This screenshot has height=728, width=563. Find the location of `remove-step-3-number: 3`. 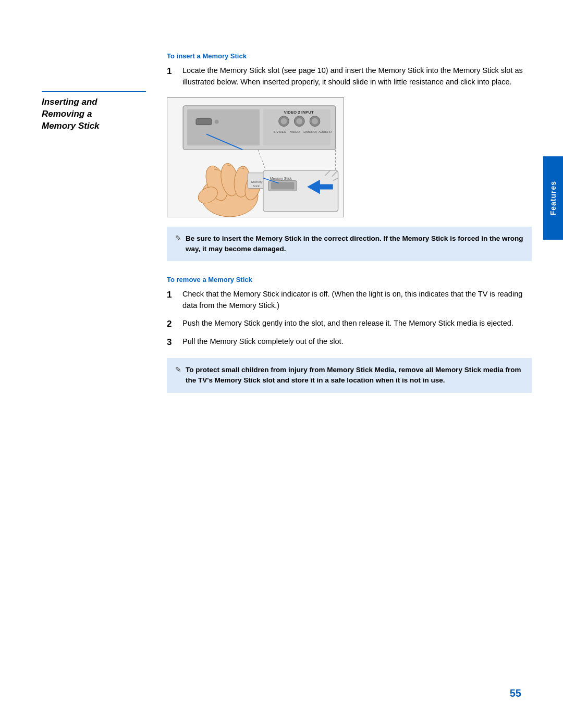

remove-step-3-number: 3 is located at coordinates (172, 342).